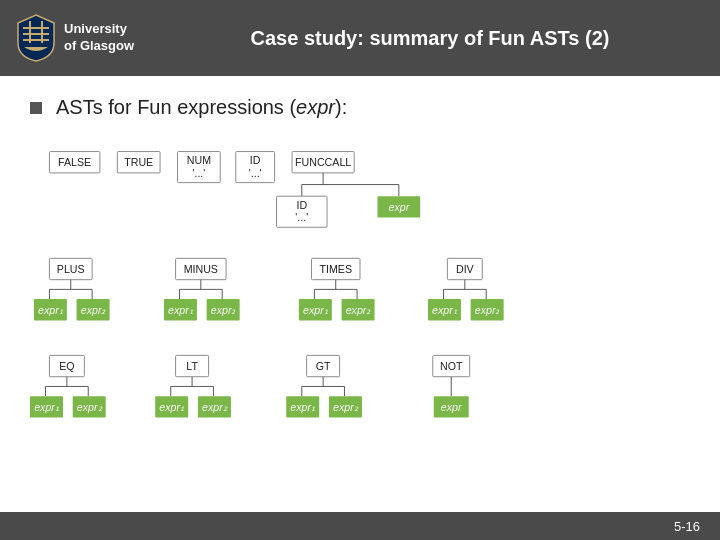  What do you see at coordinates (202, 108) in the screenshot?
I see `section-text: ASTs for Fun expressions (expr):` at bounding box center [202, 108].